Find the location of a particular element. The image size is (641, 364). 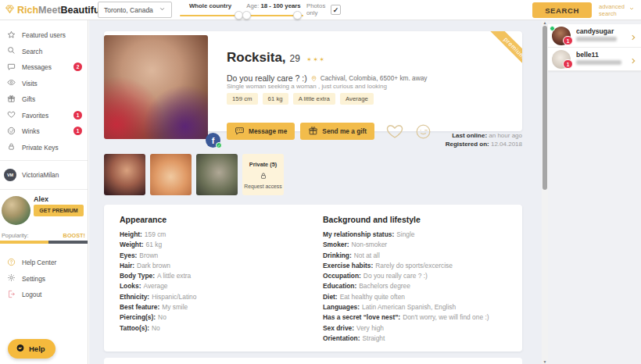

age-slider-handle-max is located at coordinates (297, 16).